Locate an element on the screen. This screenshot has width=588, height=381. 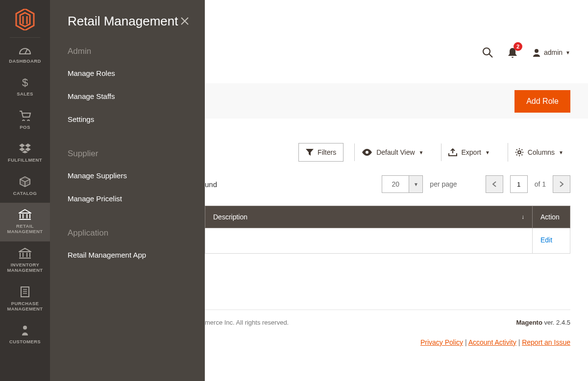
eye-icon is located at coordinates (367, 152).